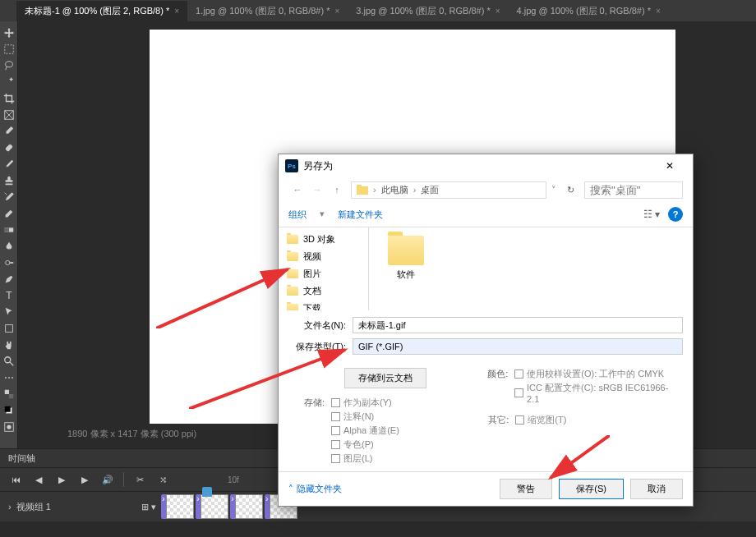  What do you see at coordinates (9, 296) in the screenshot?
I see `text-tool-icon: T` at bounding box center [9, 296].